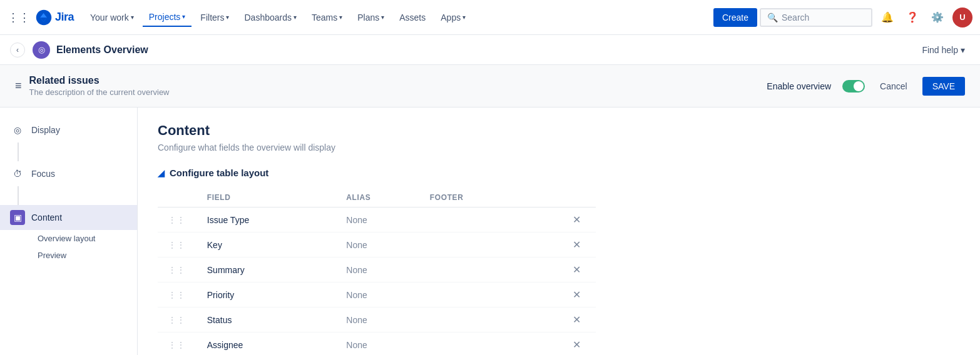 The width and height of the screenshot is (980, 355). I want to click on logo: Jira, so click(54, 18).